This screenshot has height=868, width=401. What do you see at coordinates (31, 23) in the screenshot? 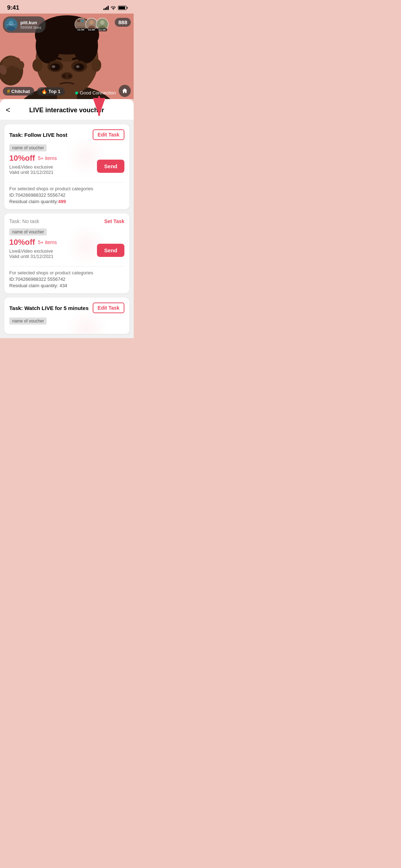
I see `streamer-name: pitt.kun` at bounding box center [31, 23].